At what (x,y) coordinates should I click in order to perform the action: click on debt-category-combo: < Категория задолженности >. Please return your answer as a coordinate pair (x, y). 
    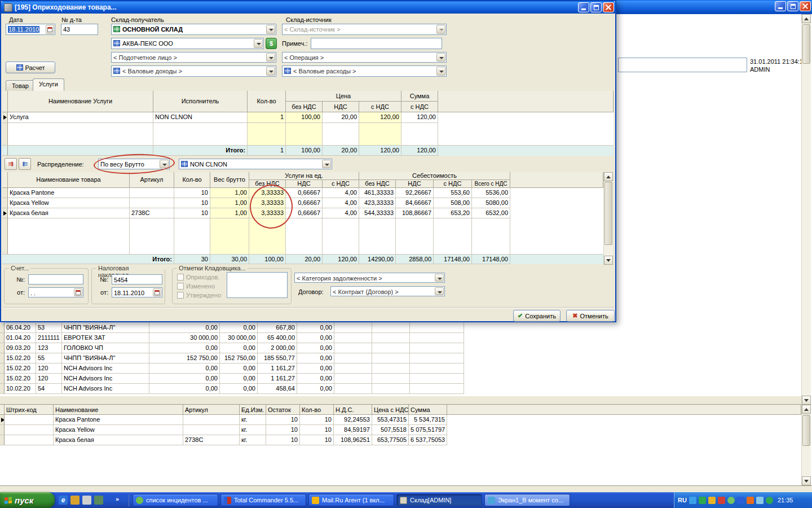
    Looking at the image, I should click on (370, 278).